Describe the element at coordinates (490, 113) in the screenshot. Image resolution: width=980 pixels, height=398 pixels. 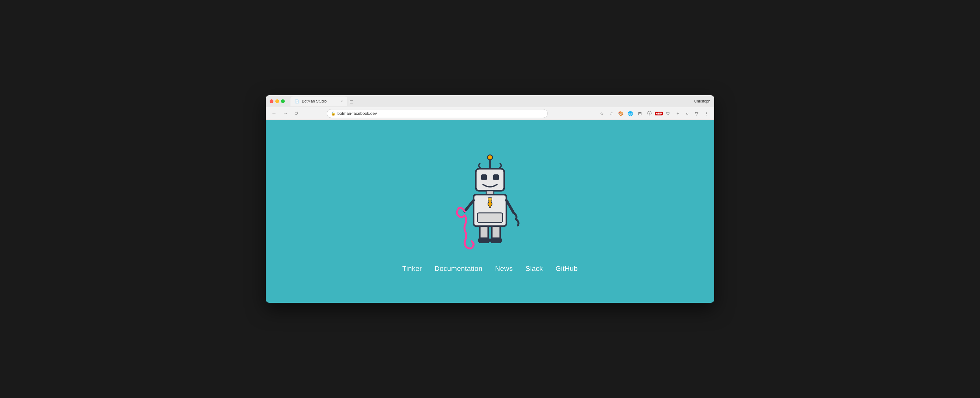
I see `address-bar: ← → ↺ 🔒 botman-facebook.dev ☆ f: 🎨 🌐 ⊞ ⓘ…` at that location.